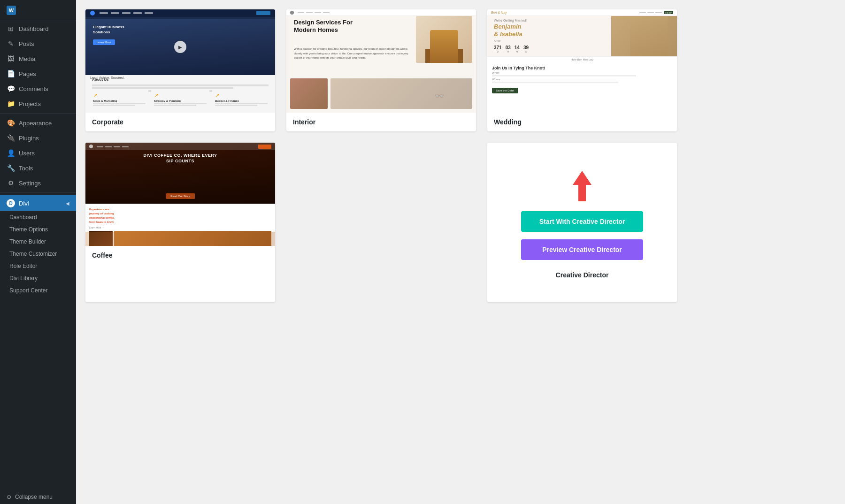 This screenshot has height=504, width=845. Describe the element at coordinates (11, 59) in the screenshot. I see `media-icon: 🖼` at that location.